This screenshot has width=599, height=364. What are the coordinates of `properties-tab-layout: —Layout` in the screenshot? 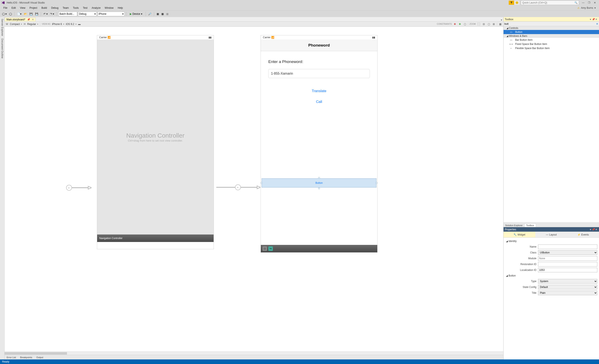 It's located at (551, 235).